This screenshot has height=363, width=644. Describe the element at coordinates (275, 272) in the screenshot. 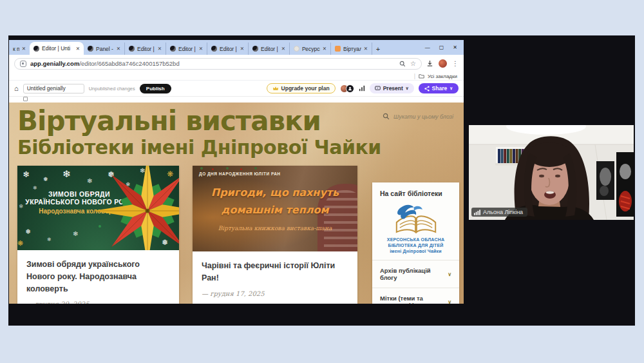

I see `post-title: Чарівні та феєричні історії Юліти Ран!` at that location.